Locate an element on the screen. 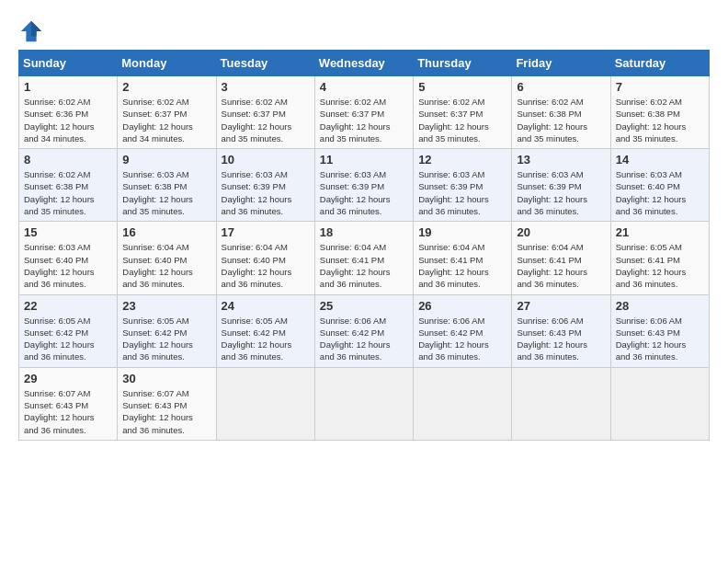 The image size is (728, 563). day-info: Sunrise: 6:05 AM Sunset: 6:41 PM Dayligh… is located at coordinates (660, 265).